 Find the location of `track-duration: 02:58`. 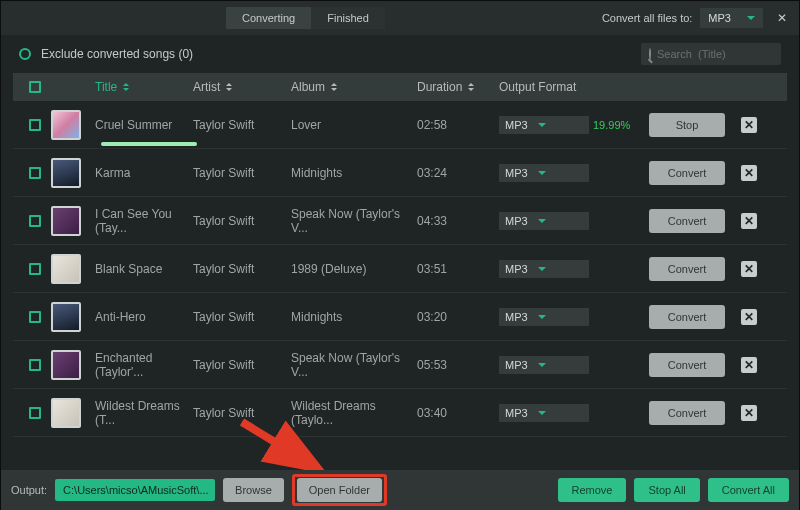

track-duration: 02:58 is located at coordinates (453, 125).